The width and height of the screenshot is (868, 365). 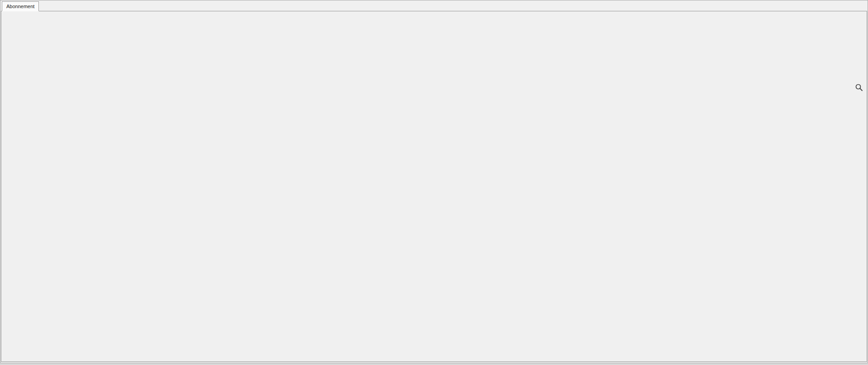 What do you see at coordinates (859, 87) in the screenshot?
I see `search-icon` at bounding box center [859, 87].